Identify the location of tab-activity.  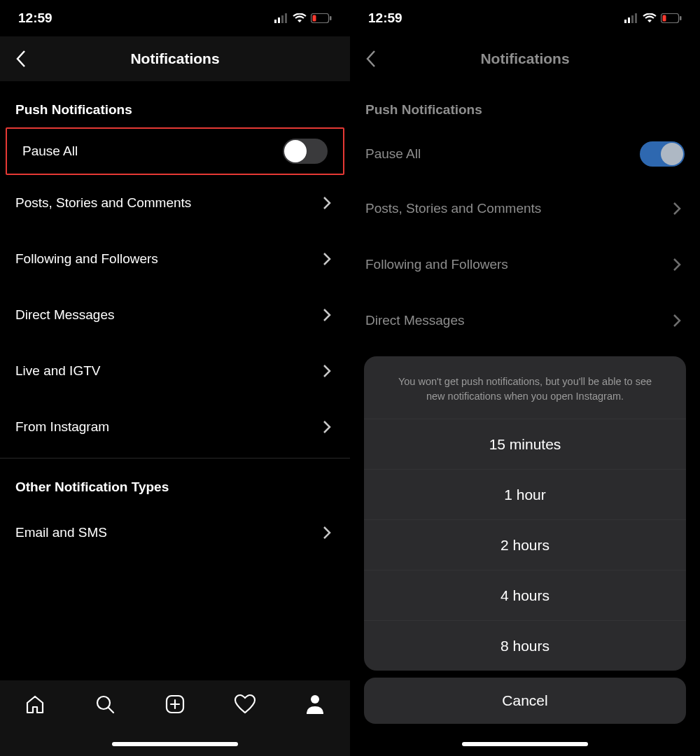
(245, 704).